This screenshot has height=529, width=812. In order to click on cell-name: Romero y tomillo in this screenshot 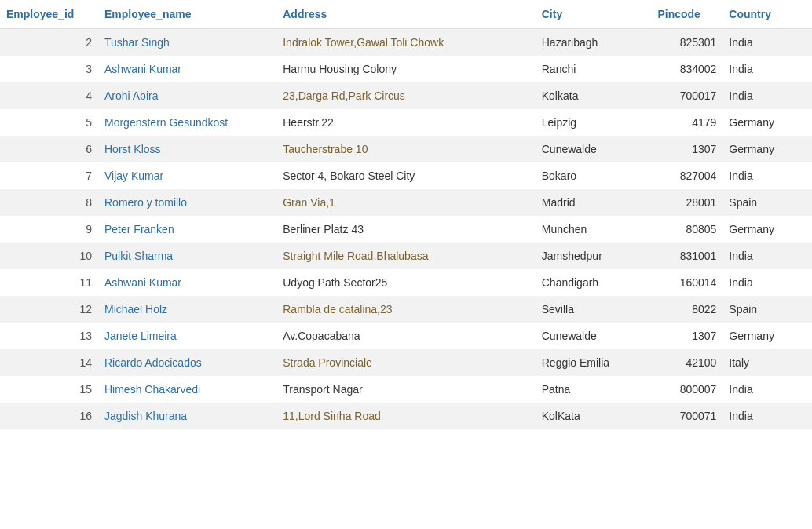, I will do `click(187, 202)`.